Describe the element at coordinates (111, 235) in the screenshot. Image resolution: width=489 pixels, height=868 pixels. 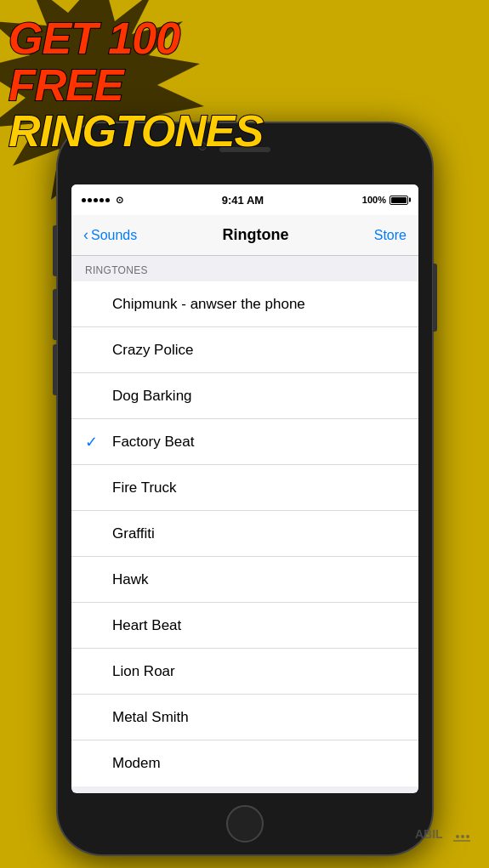
I see `back-button: ‹ Sounds` at that location.